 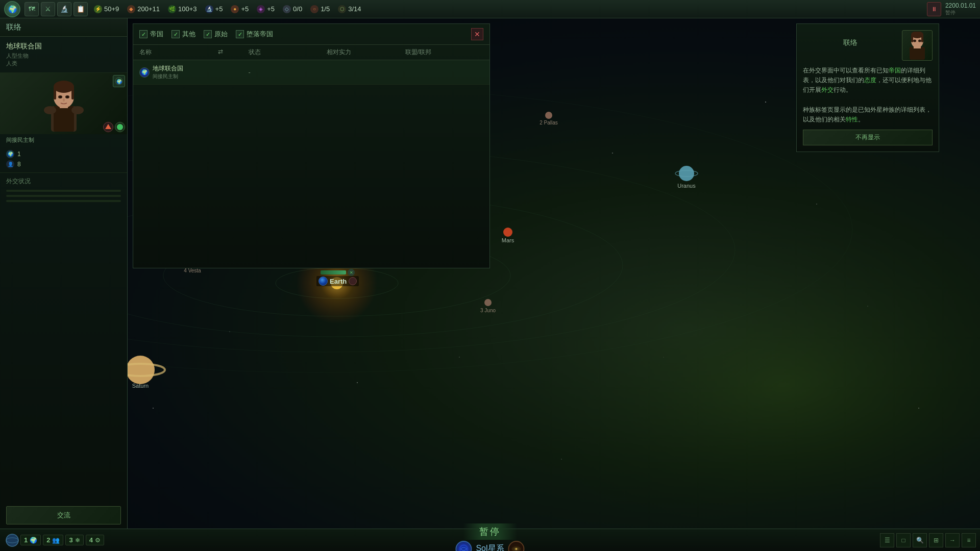 I want to click on svg-text: 4 Vesta, so click(x=192, y=270).